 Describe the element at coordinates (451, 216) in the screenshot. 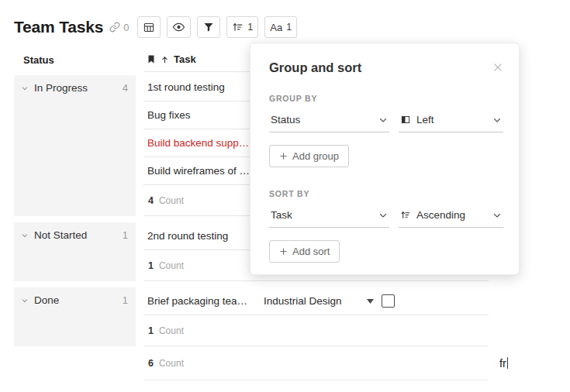

I see `sort-direction-select: Ascending` at that location.